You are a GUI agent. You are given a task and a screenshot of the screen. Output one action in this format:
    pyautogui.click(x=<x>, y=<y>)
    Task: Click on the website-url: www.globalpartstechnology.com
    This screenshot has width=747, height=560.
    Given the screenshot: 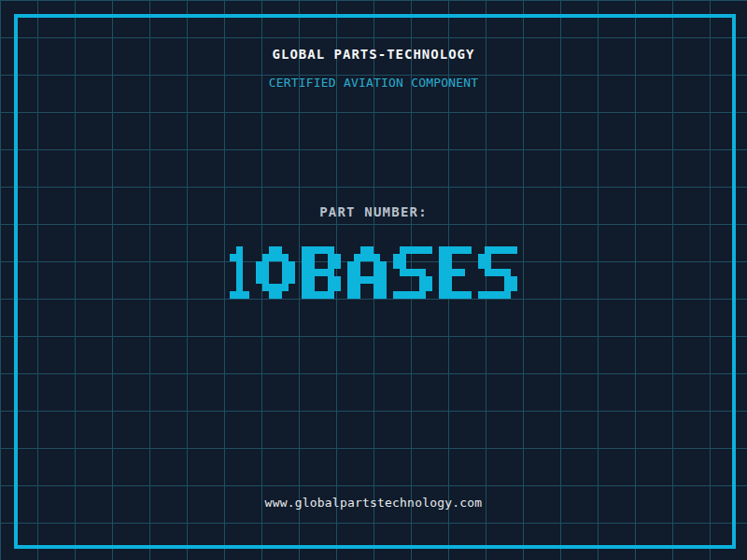 What is the action you would take?
    pyautogui.click(x=374, y=502)
    